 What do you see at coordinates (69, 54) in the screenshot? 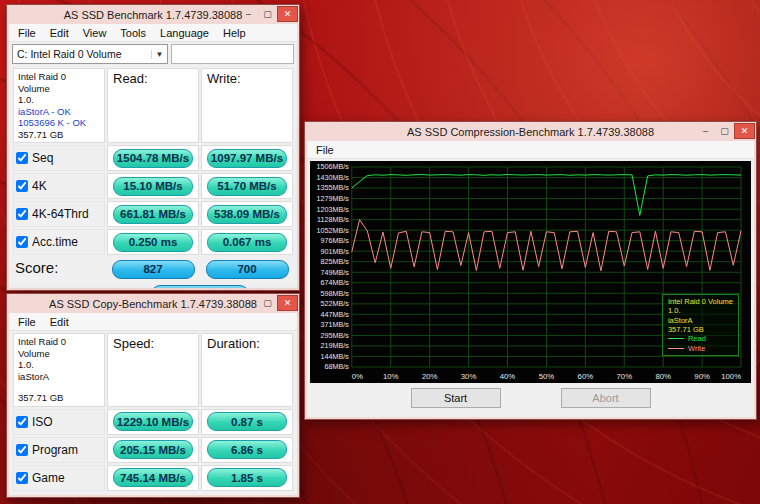
I see `drive-select-value: C: Intel Raid 0 Volume` at bounding box center [69, 54].